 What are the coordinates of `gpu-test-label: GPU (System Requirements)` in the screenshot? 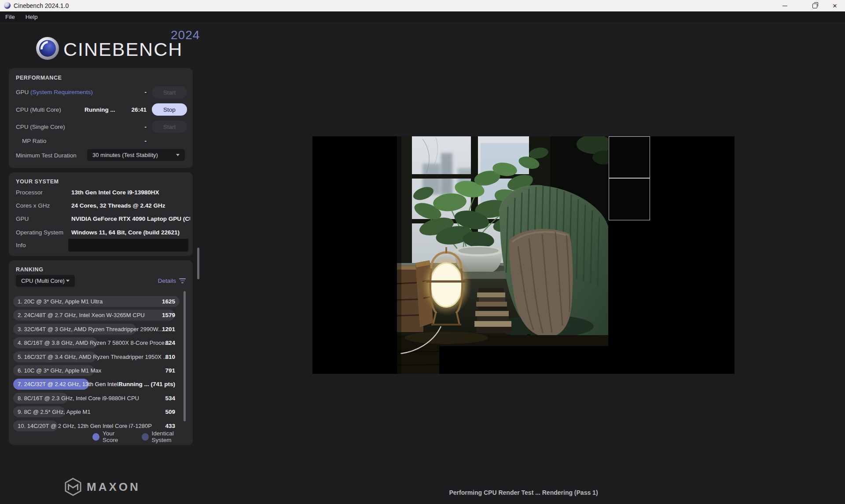 It's located at (55, 92).